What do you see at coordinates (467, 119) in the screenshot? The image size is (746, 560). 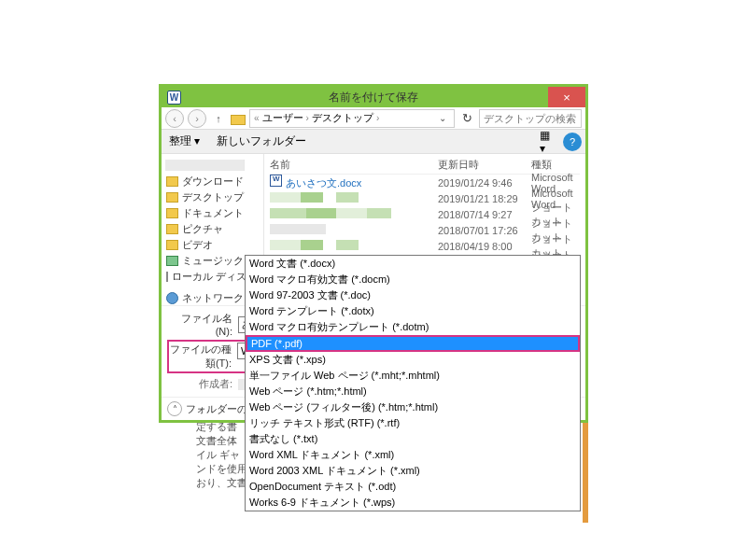 I see `refresh-button: ↻` at bounding box center [467, 119].